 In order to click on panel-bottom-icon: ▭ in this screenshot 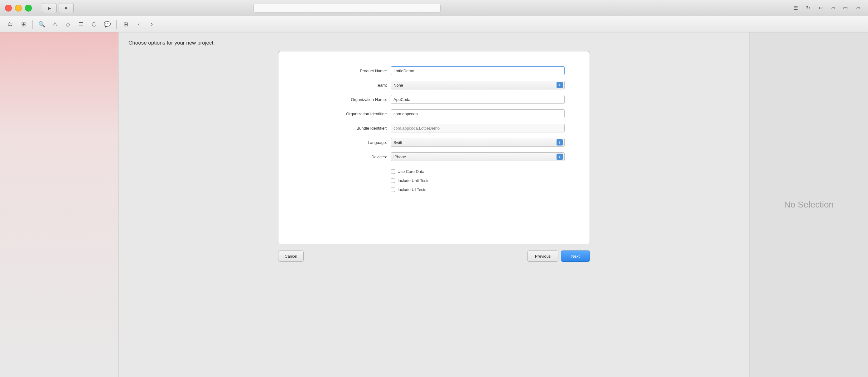, I will do `click(846, 8)`.